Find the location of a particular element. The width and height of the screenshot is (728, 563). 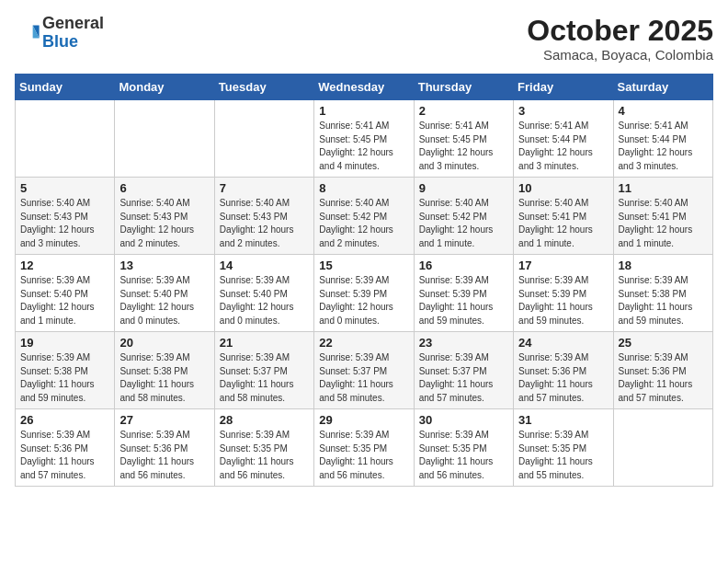

calendar-cell: 27Sunrise: 5:39 AM Sunset: 5:36 PM Dayli… is located at coordinates (165, 448).